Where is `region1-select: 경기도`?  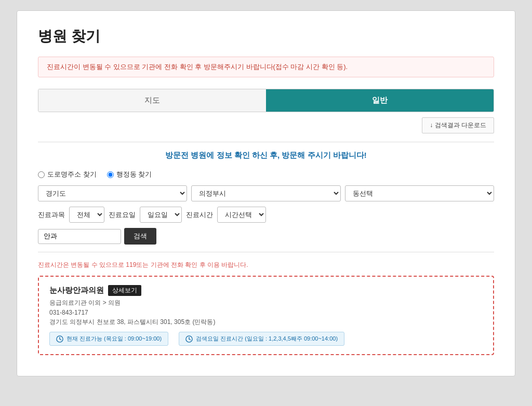 region1-select: 경기도 is located at coordinates (112, 193).